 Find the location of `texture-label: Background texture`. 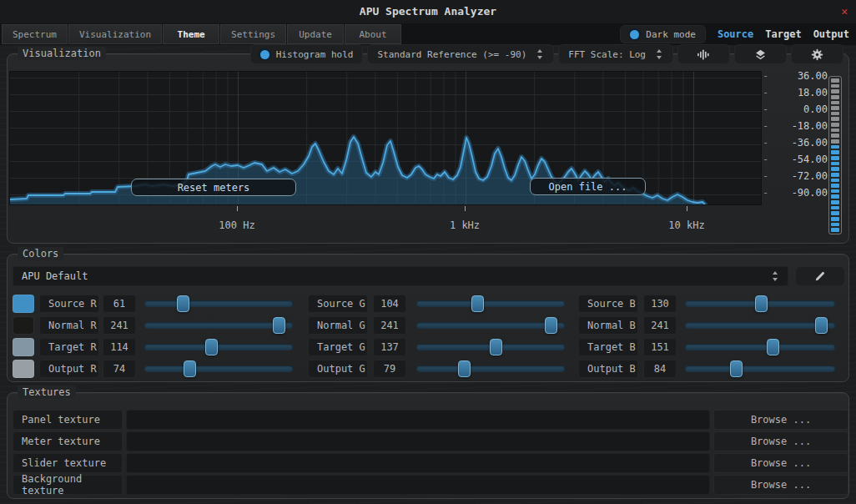

texture-label: Background texture is located at coordinates (68, 485).